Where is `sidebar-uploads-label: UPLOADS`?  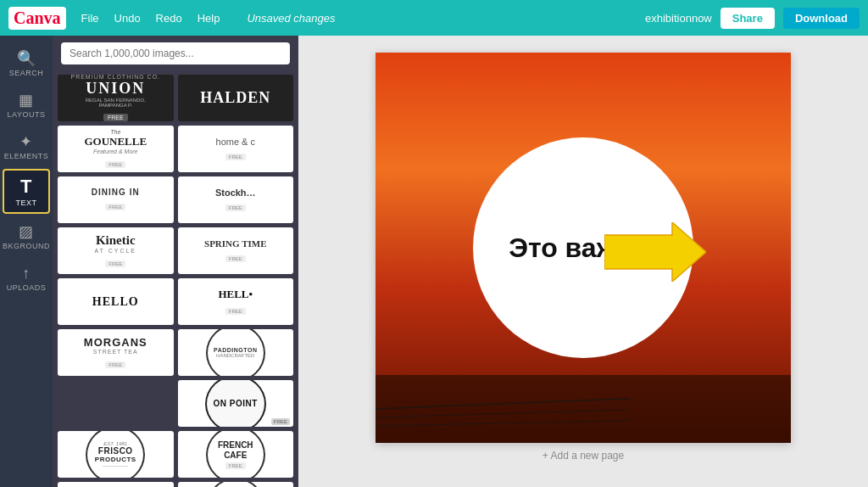
sidebar-uploads-label: UPLOADS is located at coordinates (27, 288).